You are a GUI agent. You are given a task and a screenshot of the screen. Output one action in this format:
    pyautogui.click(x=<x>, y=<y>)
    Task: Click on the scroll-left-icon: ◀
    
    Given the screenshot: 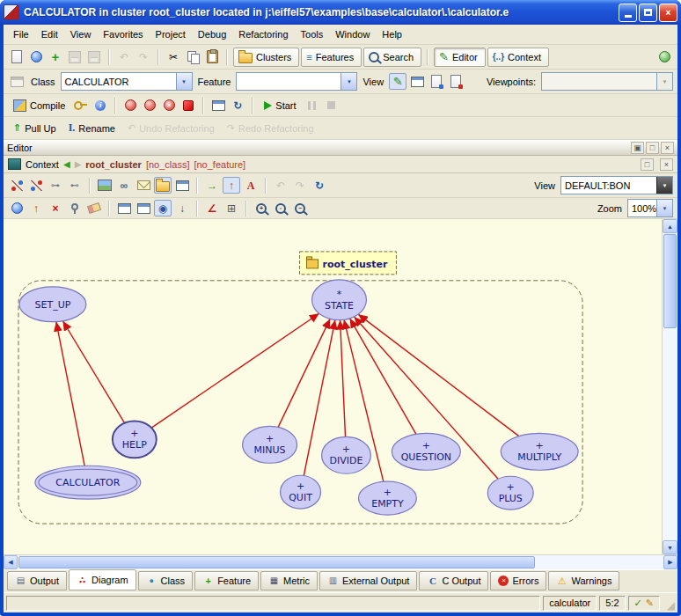 What is the action you would take?
    pyautogui.click(x=11, y=562)
    